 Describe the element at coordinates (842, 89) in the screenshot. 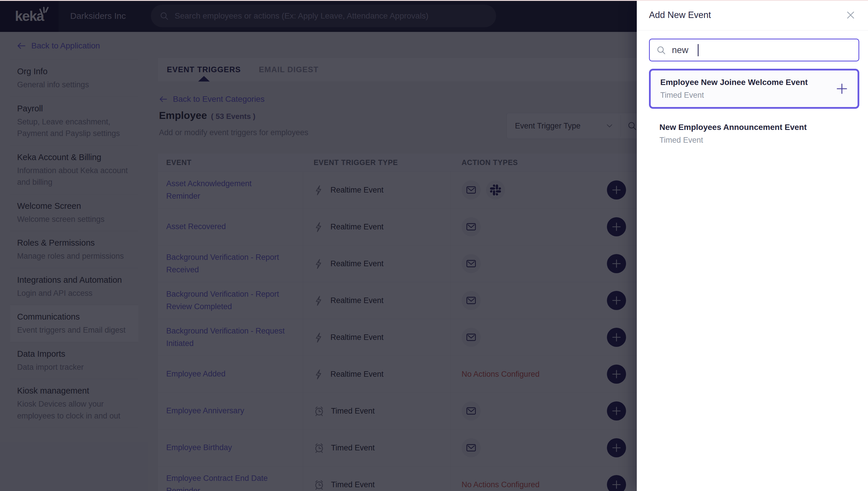

I see `add-event-button` at that location.